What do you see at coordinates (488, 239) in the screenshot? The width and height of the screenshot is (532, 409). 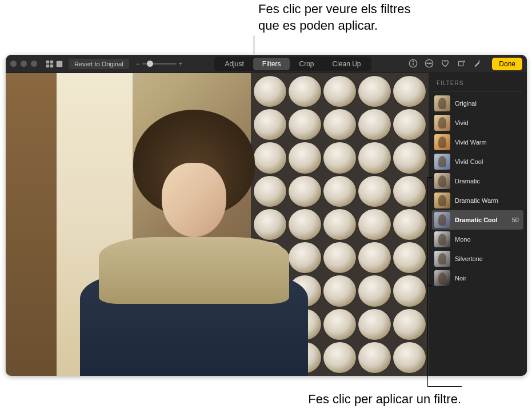 I see `filter-label: Mono` at bounding box center [488, 239].